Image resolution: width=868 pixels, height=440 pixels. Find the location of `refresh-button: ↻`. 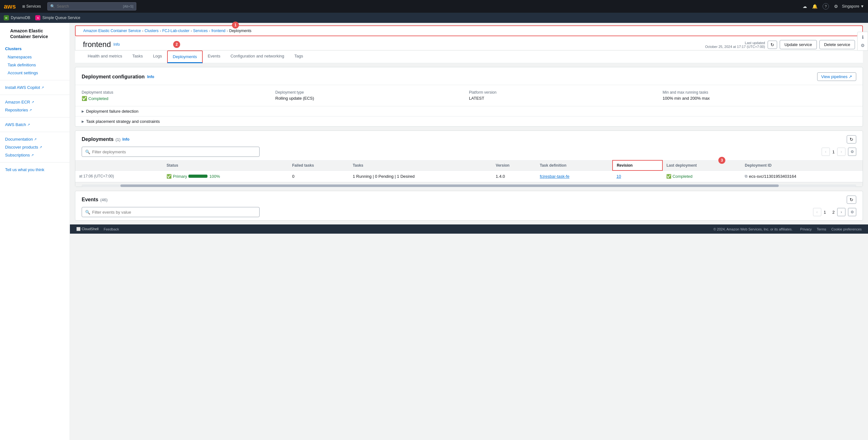

refresh-button: ↻ is located at coordinates (772, 45).